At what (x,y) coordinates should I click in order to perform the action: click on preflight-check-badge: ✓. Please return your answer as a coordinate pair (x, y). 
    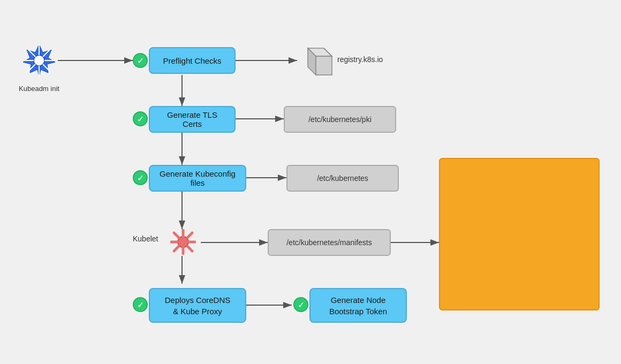
    Looking at the image, I should click on (140, 60).